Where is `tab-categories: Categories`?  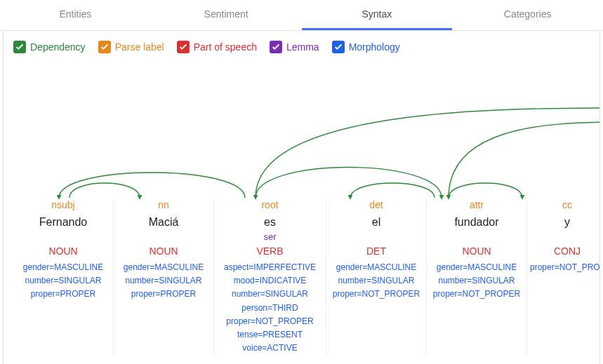 tab-categories: Categories is located at coordinates (528, 15).